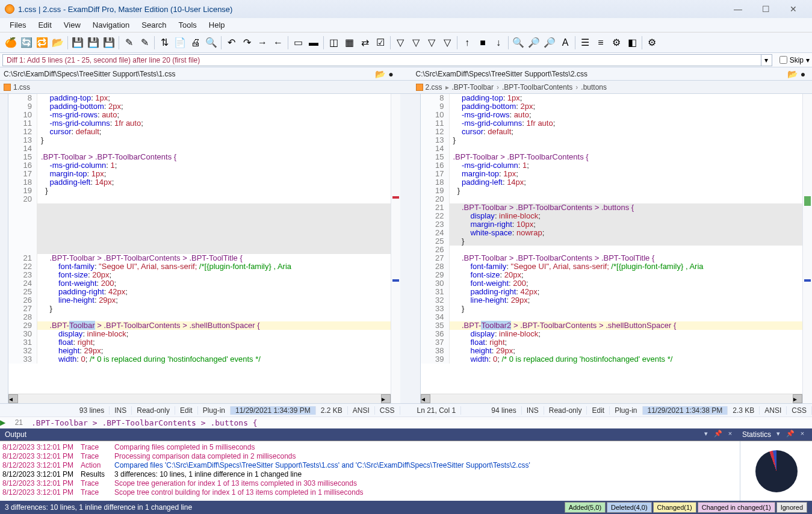  I want to click on check-icon: ☑, so click(380, 43).